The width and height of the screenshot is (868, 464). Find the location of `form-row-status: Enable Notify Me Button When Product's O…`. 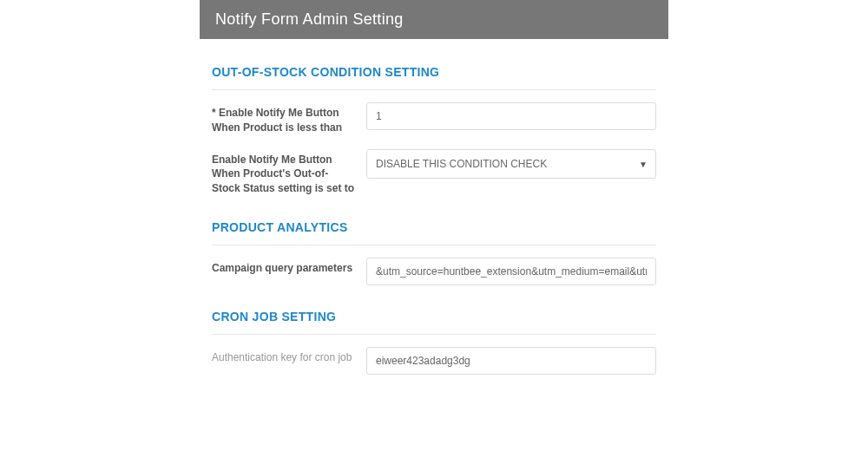

form-row-status: Enable Notify Me Button When Product's O… is located at coordinates (434, 173).